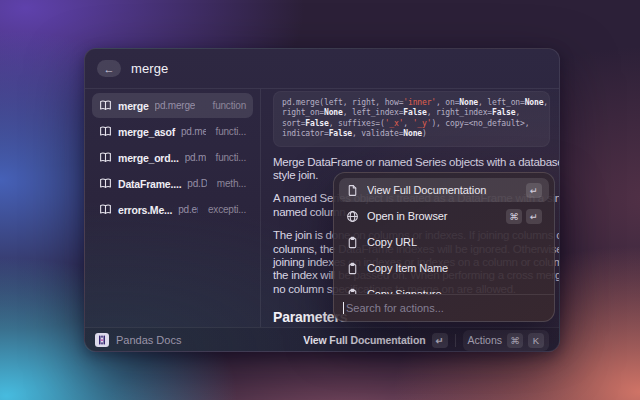  Describe the element at coordinates (230, 184) in the screenshot. I see `list-item-type: meth...` at that location.